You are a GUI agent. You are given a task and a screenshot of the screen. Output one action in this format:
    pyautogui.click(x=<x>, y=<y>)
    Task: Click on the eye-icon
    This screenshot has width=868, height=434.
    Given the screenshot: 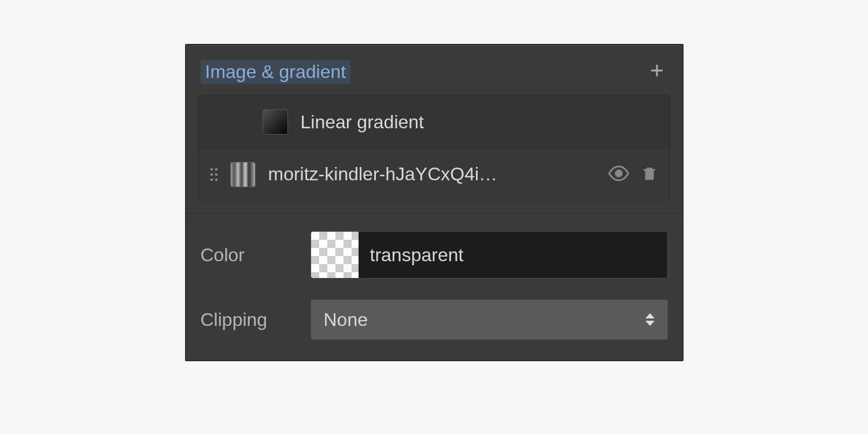 What is the action you would take?
    pyautogui.click(x=619, y=173)
    